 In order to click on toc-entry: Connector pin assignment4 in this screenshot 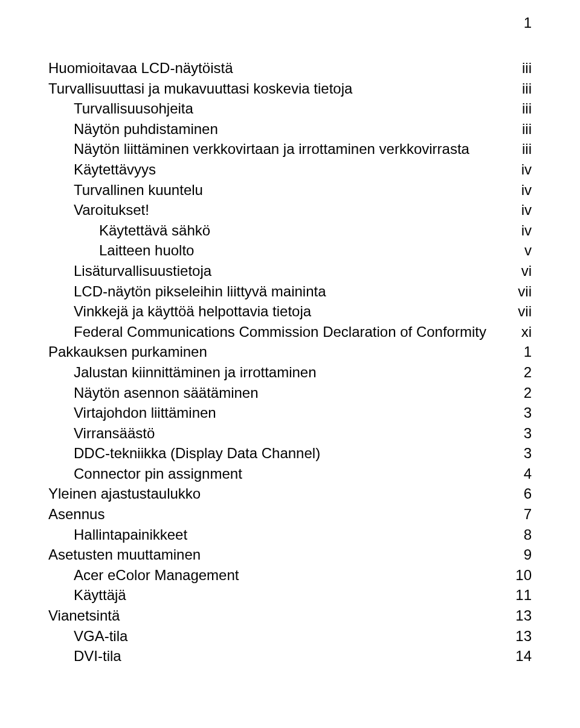, I will do `click(290, 474)`.